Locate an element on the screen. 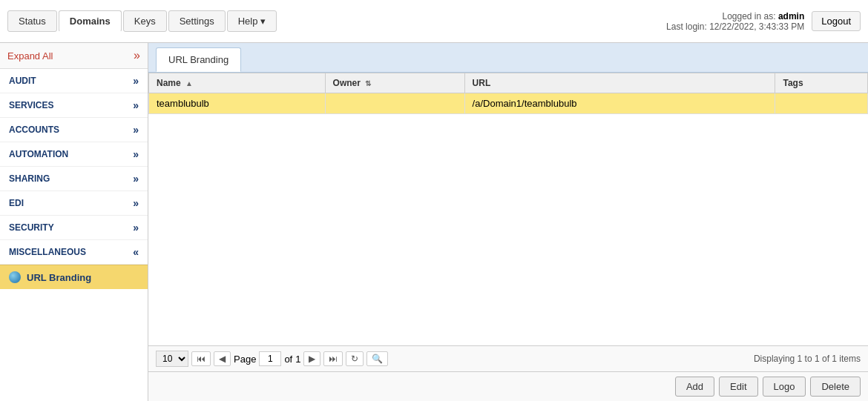 This screenshot has width=868, height=401. sidebar-scroll: AUDIT » SERVICES » ACCOUNTS » AUTOMATION… is located at coordinates (74, 235).